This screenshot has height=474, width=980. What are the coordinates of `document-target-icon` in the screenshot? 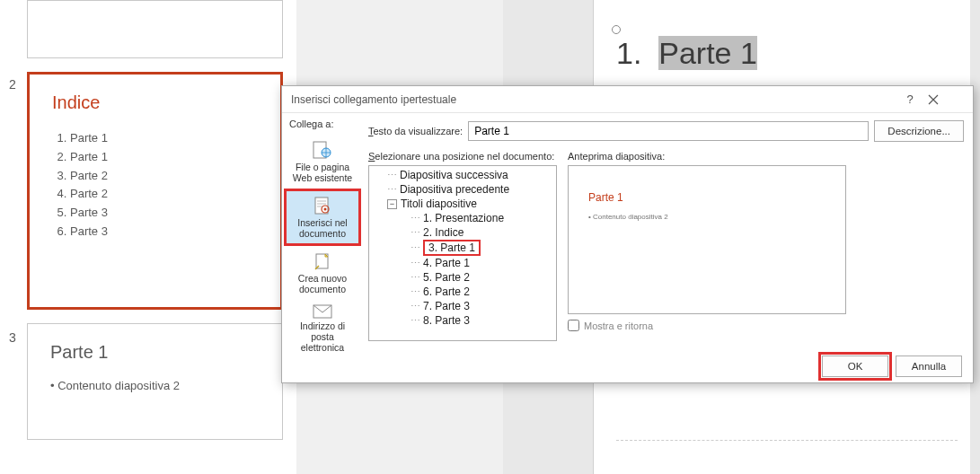 It's located at (322, 206).